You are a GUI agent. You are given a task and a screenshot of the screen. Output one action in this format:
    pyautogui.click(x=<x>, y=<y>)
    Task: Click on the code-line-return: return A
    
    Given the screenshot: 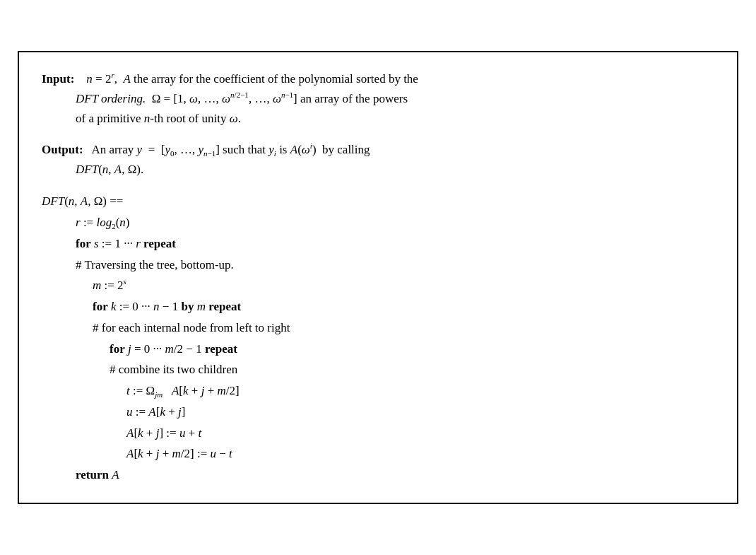 What is the action you would take?
    pyautogui.click(x=395, y=475)
    